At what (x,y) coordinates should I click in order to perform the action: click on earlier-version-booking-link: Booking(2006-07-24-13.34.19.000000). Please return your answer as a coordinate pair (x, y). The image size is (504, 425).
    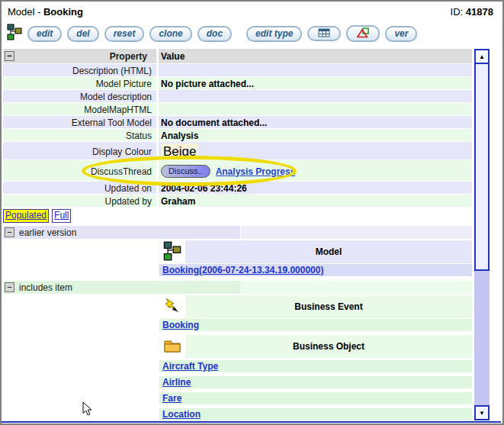
    Looking at the image, I should click on (242, 270).